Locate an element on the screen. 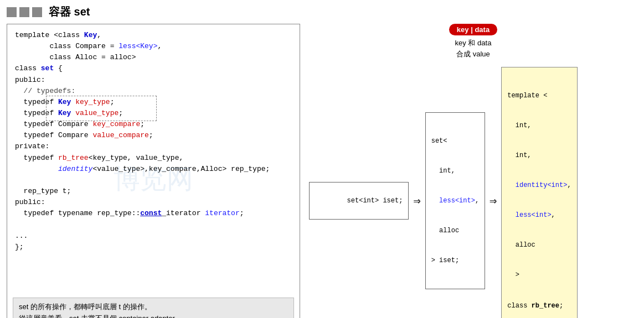 The width and height of the screenshot is (644, 318). code-line-4: class set { is located at coordinates (153, 69).